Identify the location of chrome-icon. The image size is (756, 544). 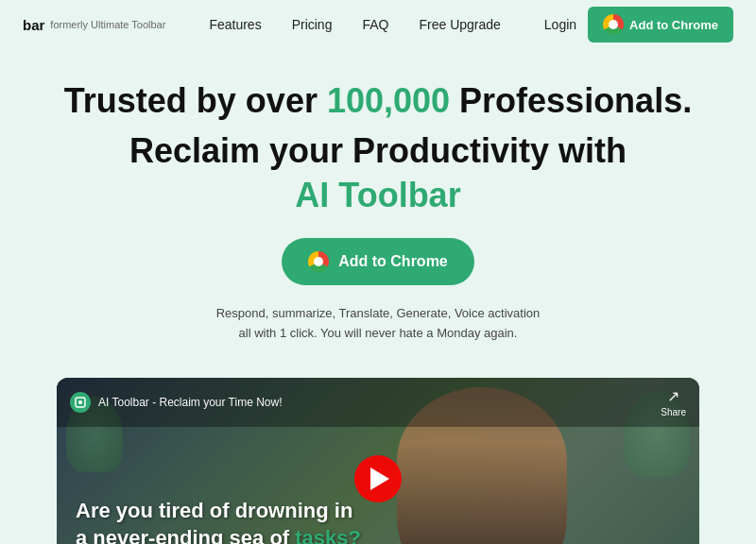
(613, 25).